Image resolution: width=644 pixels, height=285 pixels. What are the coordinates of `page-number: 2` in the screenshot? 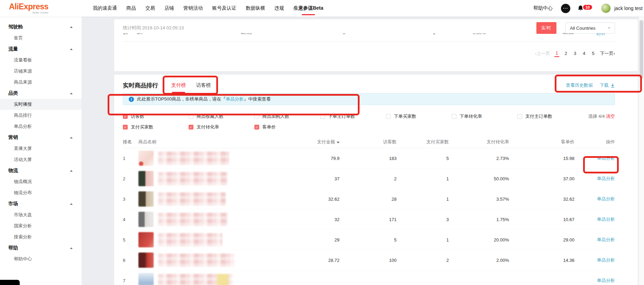 It's located at (566, 53).